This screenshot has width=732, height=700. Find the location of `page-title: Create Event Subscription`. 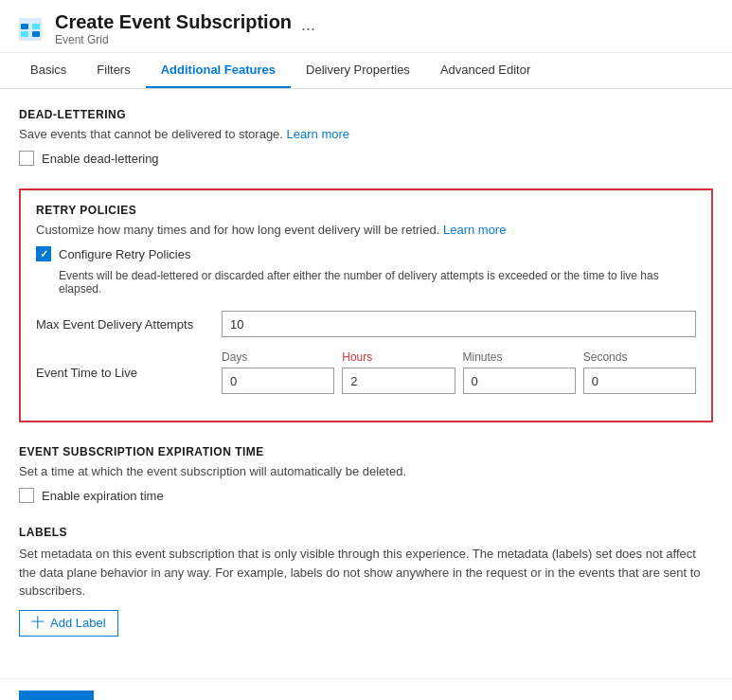

page-title: Create Event Subscription is located at coordinates (173, 23).